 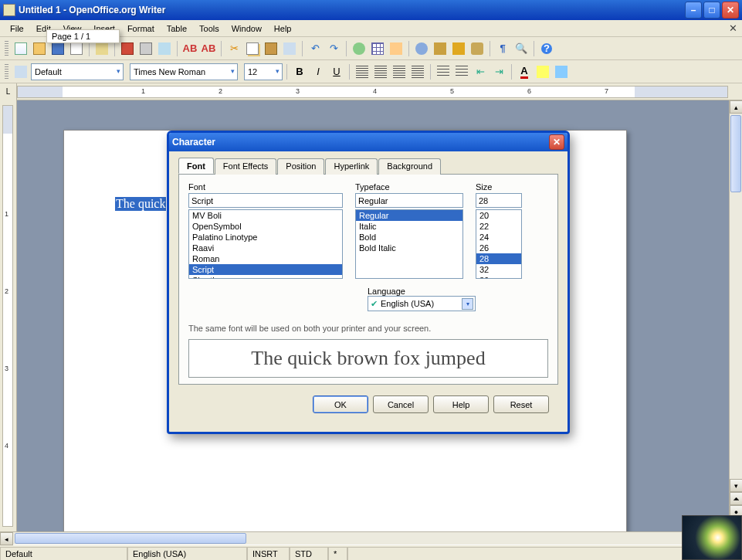 I want to click on redo-icon: ↷, so click(x=334, y=49).